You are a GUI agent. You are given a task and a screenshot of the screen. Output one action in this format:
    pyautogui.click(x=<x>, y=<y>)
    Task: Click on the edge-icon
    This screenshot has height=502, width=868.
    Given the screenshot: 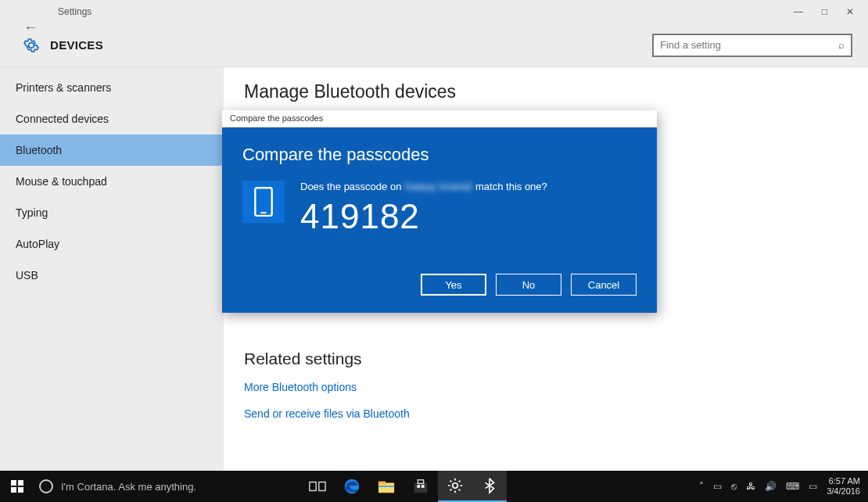 What is the action you would take?
    pyautogui.click(x=352, y=486)
    